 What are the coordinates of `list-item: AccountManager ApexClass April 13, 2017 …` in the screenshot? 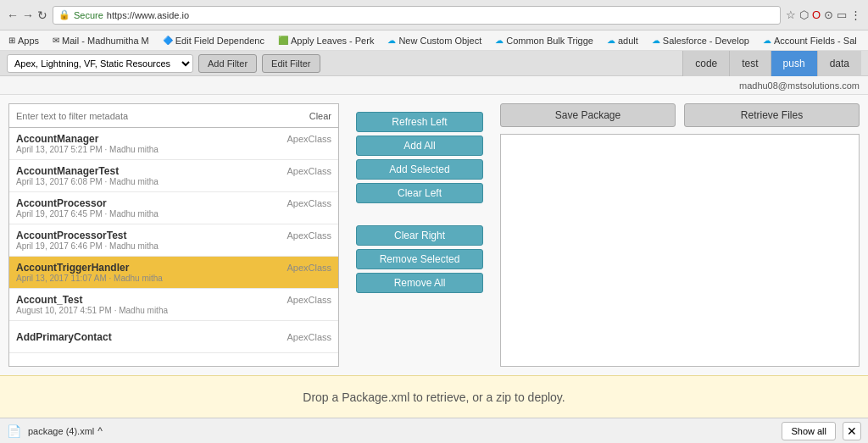 It's located at (174, 144).